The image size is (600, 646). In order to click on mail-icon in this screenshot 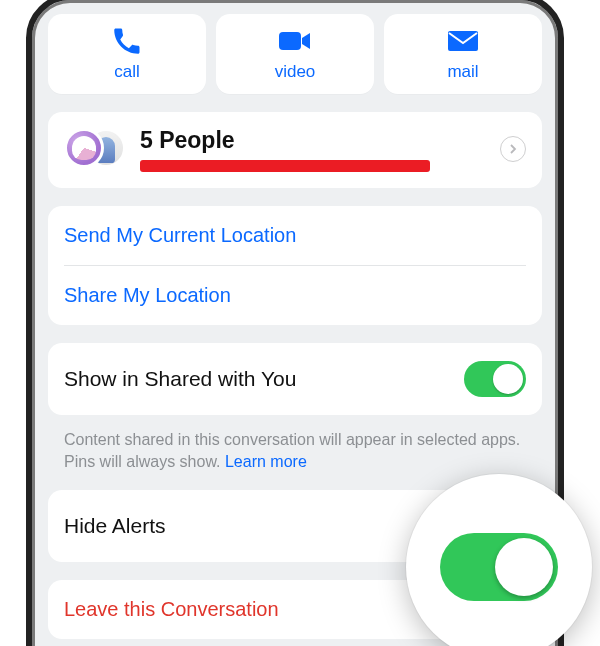, I will do `click(463, 41)`.